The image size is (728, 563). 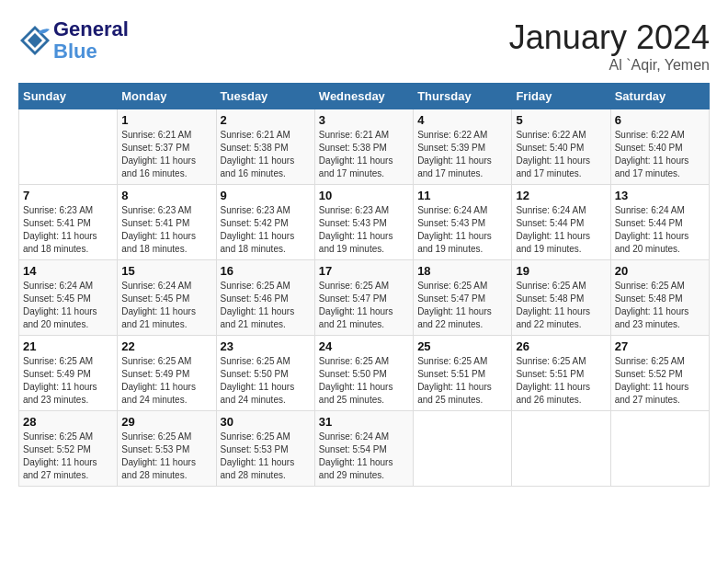 I want to click on day-info: Sunrise: 6:21 AMSunset: 5:38 PMDaylight:…, so click(x=364, y=155).